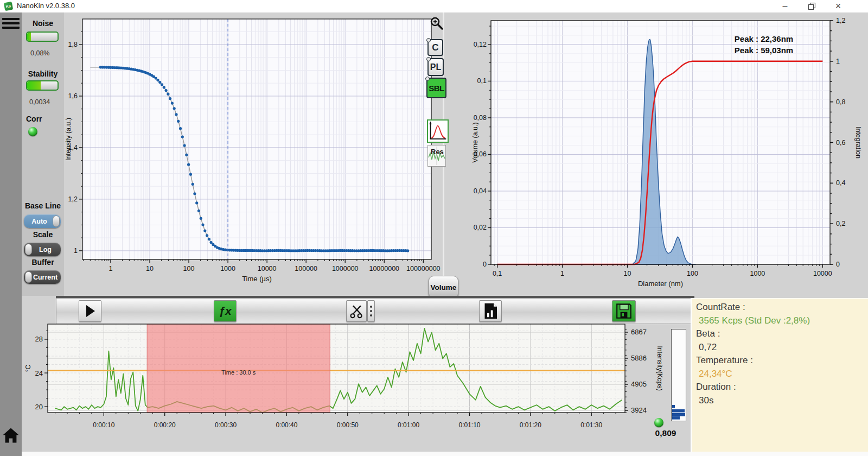  Describe the element at coordinates (73, 199) in the screenshot. I see `svg-text: 1,2` at that location.